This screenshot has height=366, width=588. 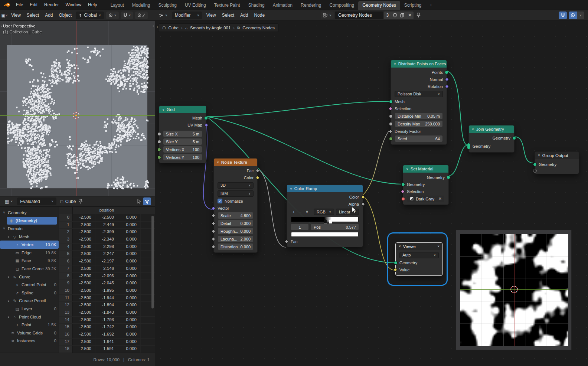 I want to click on table-row: 8-2.500-2.0960.000, so click(x=107, y=277).